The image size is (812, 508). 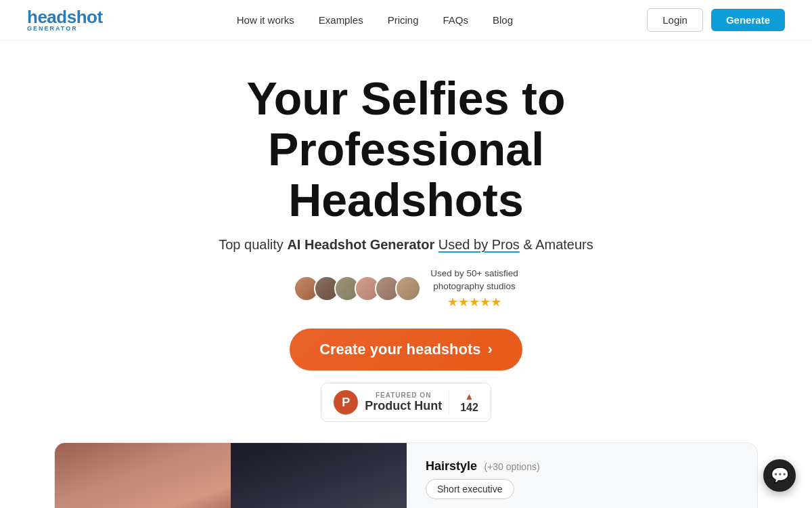 I want to click on nav-actions: Login Generate, so click(x=716, y=20).